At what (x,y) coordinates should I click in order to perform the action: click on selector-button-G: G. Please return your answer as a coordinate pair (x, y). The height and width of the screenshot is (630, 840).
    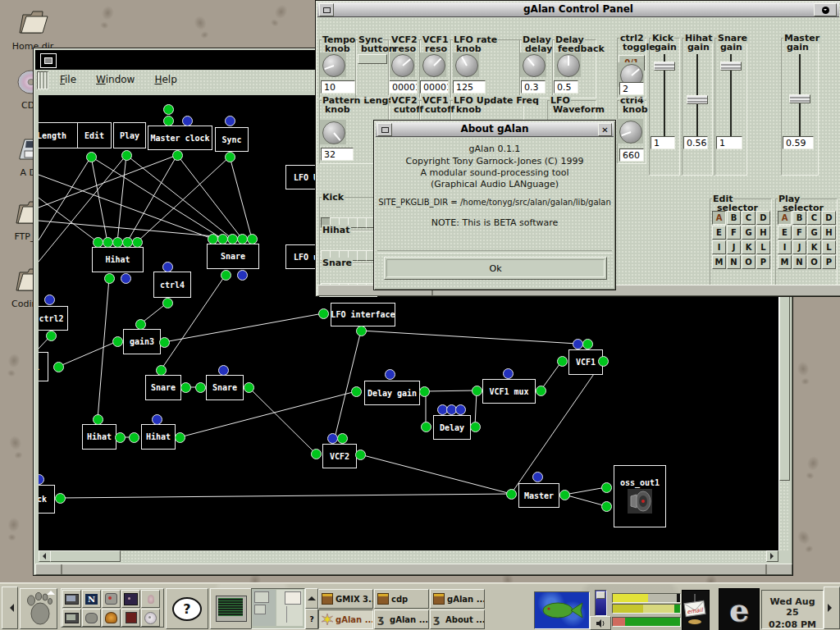
    Looking at the image, I should click on (748, 233).